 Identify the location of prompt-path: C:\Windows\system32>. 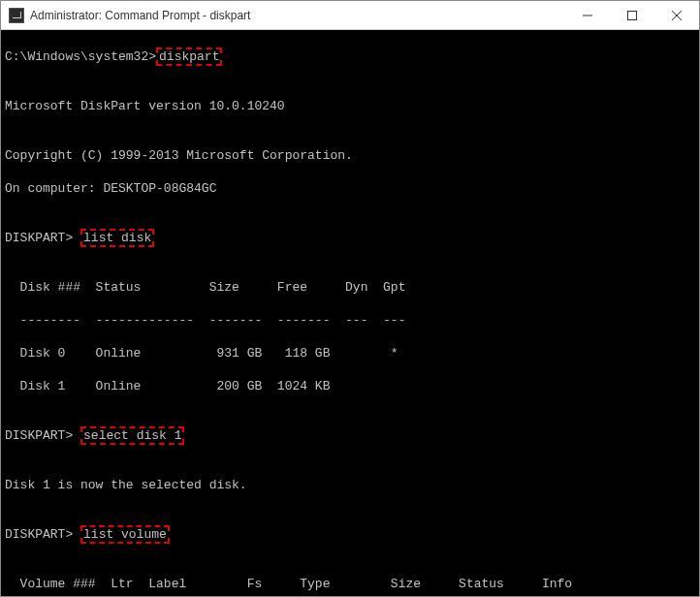
(80, 56).